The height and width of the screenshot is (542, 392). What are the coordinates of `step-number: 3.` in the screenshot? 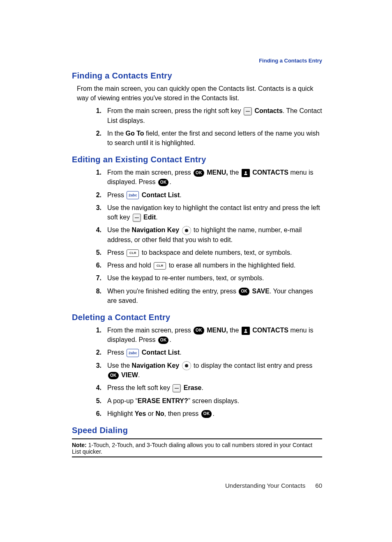 It's located at (87, 371).